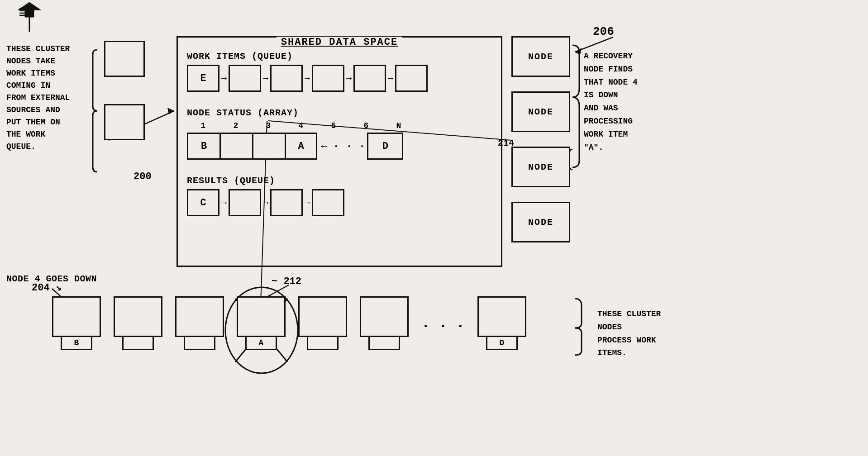 This screenshot has width=868, height=456. What do you see at coordinates (541, 57) in the screenshot?
I see `right-node-1: NODE` at bounding box center [541, 57].